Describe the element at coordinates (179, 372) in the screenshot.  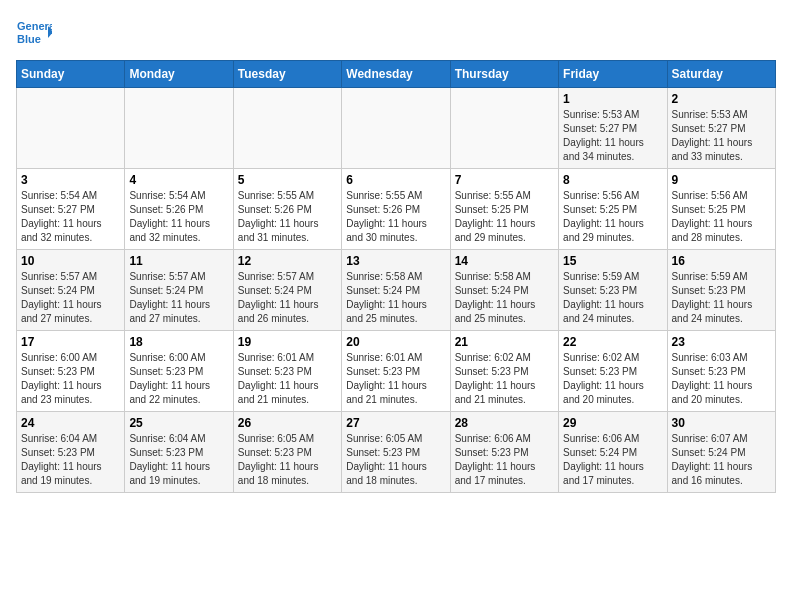
I see `calendar-cell: 18Sunrise: 6:00 AMSunset: 5:23 PMDayligh…` at that location.